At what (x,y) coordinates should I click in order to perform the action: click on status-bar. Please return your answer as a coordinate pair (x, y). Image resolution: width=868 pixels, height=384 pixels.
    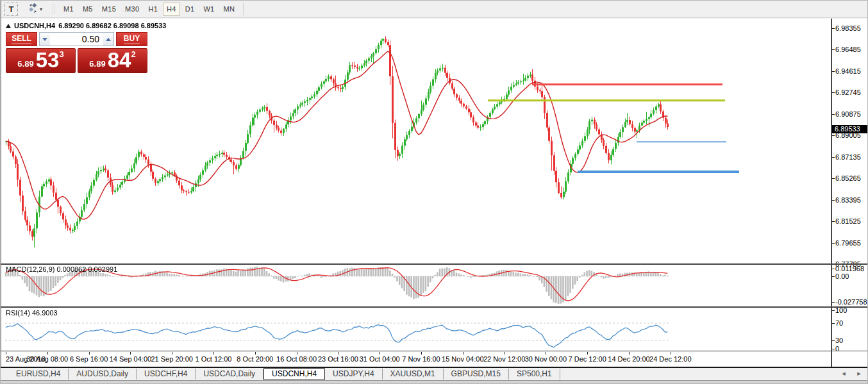
    Looking at the image, I should click on (435, 382).